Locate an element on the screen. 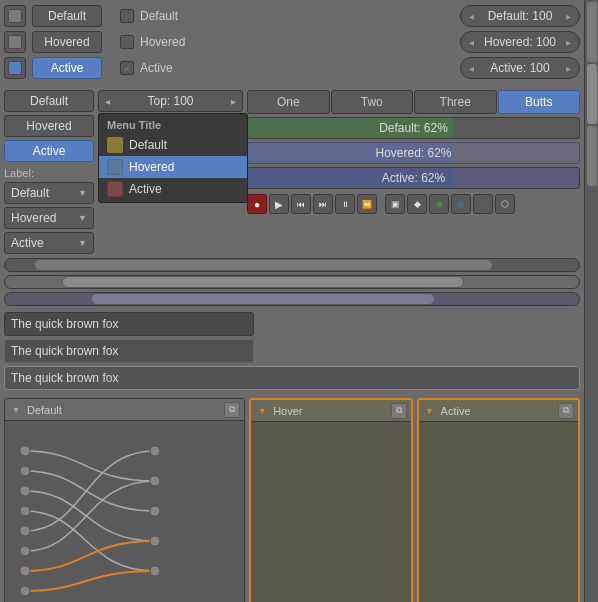 The height and width of the screenshot is (602, 598). menu-item-active-label: Active is located at coordinates (146, 189).